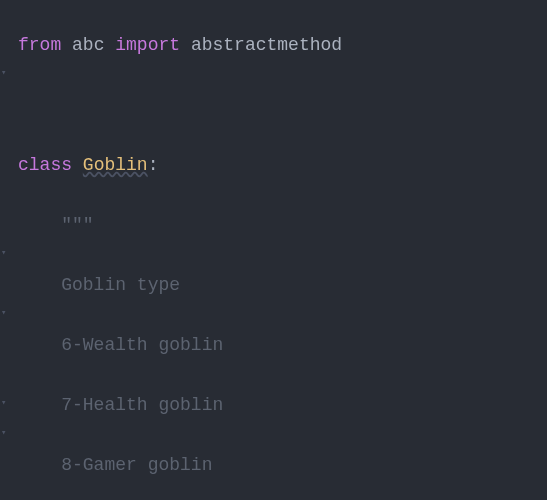 The width and height of the screenshot is (547, 500). What do you see at coordinates (136, 465) in the screenshot?
I see `docstring-text: 8-Gamer goblin` at bounding box center [136, 465].